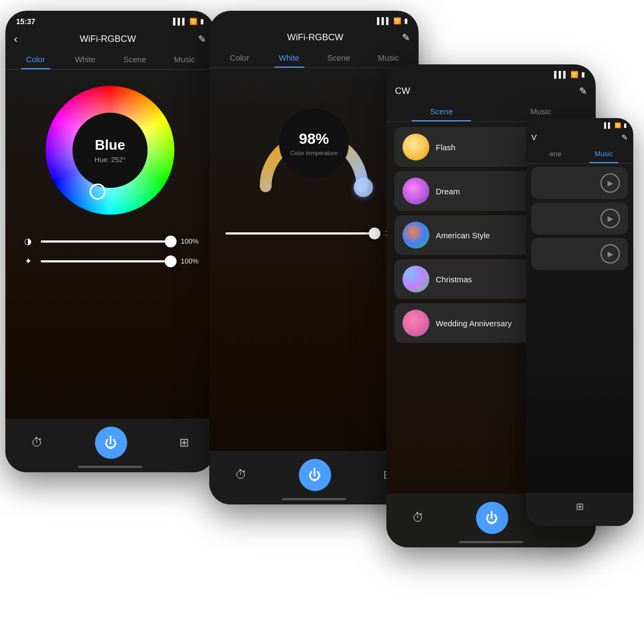  Describe the element at coordinates (583, 91) in the screenshot. I see `edit-button-3: ✎` at that location.